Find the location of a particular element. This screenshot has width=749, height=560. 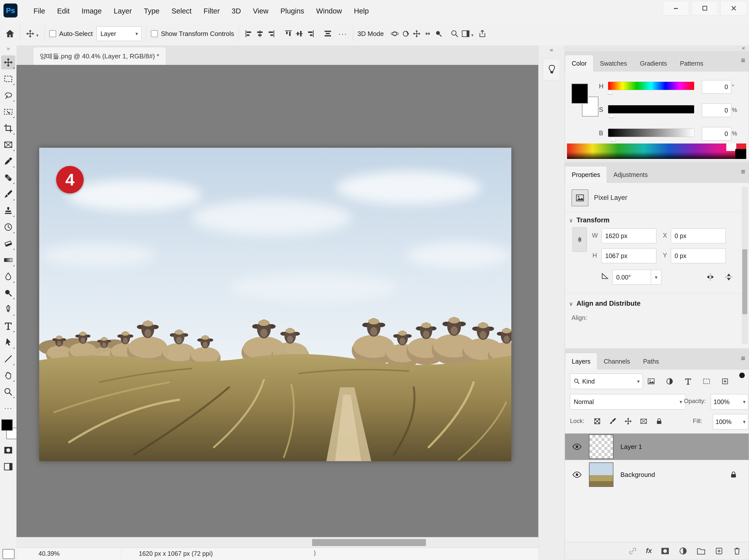

opacity-field: 100% ▾ is located at coordinates (729, 402).